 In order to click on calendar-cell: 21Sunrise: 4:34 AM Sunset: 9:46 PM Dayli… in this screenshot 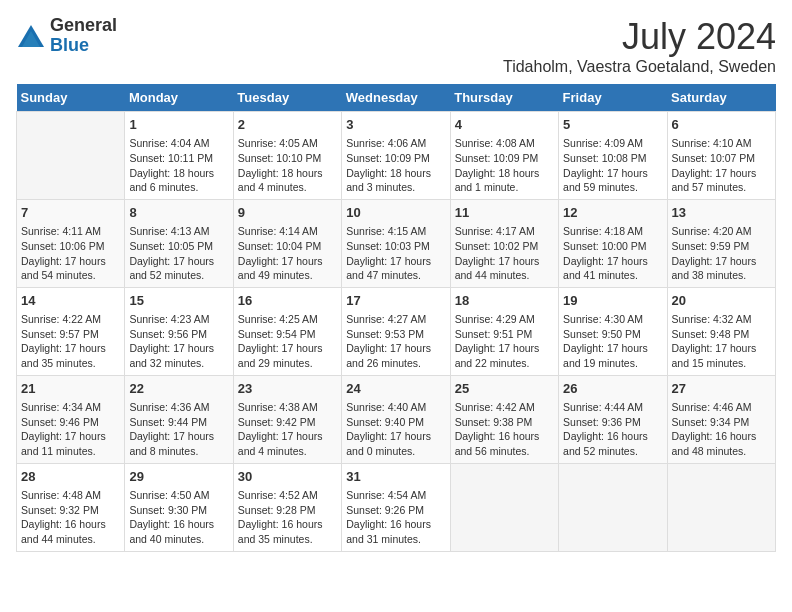, I will do `click(71, 419)`.